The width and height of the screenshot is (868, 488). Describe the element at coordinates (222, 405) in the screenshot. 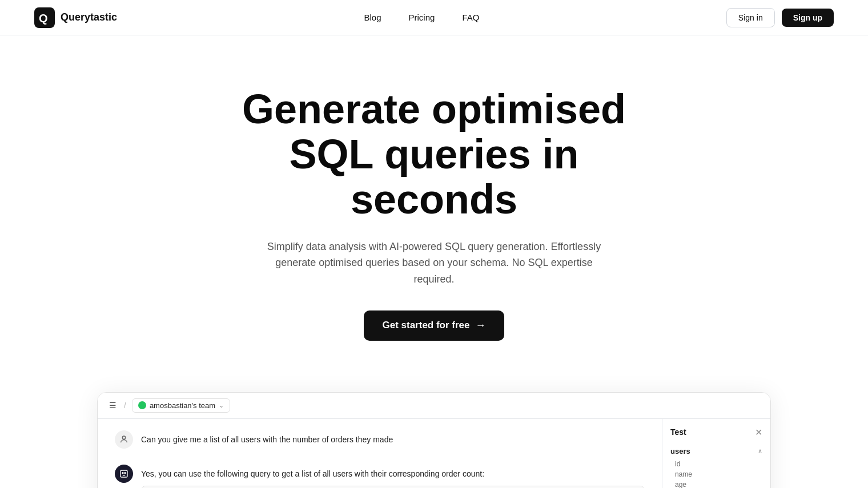

I see `team-chevron-icon: ⌄` at that location.